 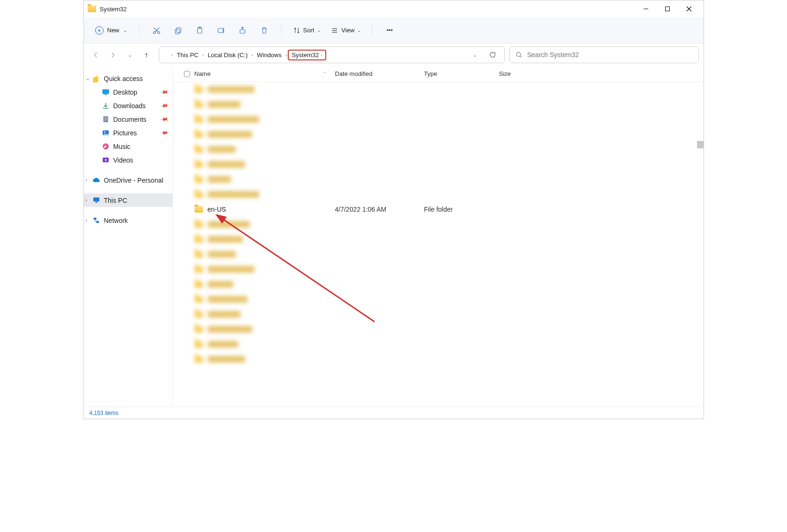 I want to click on column-type: Type, so click(x=462, y=74).